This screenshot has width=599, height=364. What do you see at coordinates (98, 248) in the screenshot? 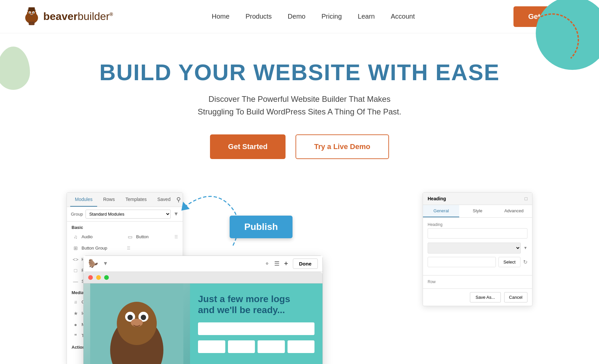
I see `module-button-group: ⊞ Button Group` at bounding box center [98, 248].